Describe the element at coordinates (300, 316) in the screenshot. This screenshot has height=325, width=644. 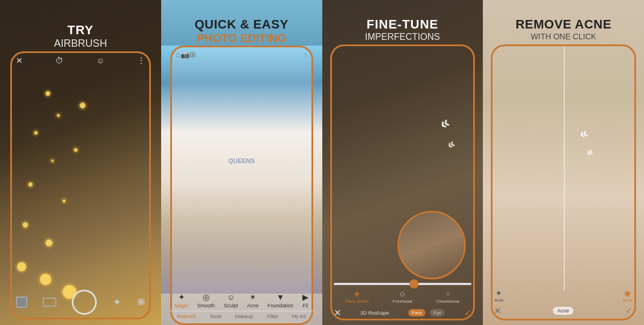
I see `tab-mykit: My Kit` at that location.